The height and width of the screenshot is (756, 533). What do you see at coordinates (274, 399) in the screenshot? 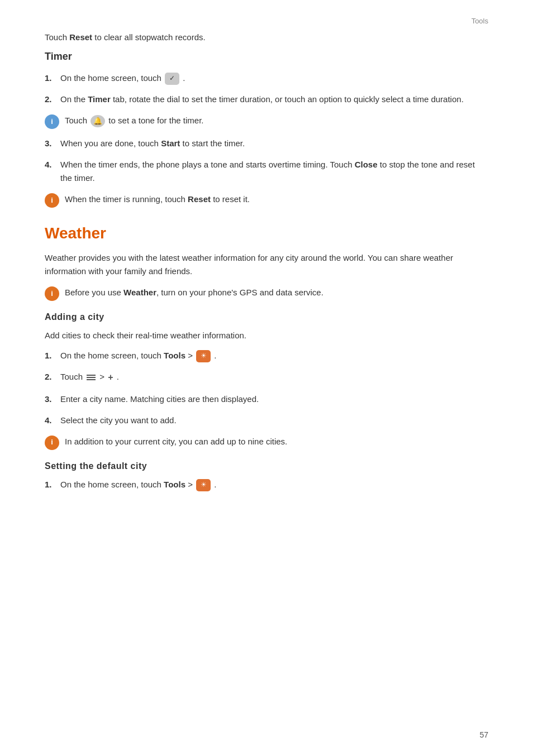
I see `adding-city-step-content-3: Enter a city name. Matching cities are t…` at bounding box center [274, 399].